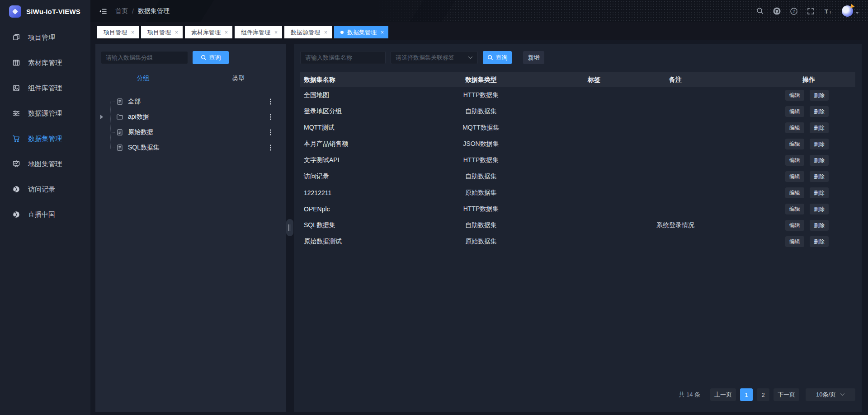  What do you see at coordinates (308, 33) in the screenshot?
I see `page-tab-4: 数据源管理 ×` at bounding box center [308, 33].